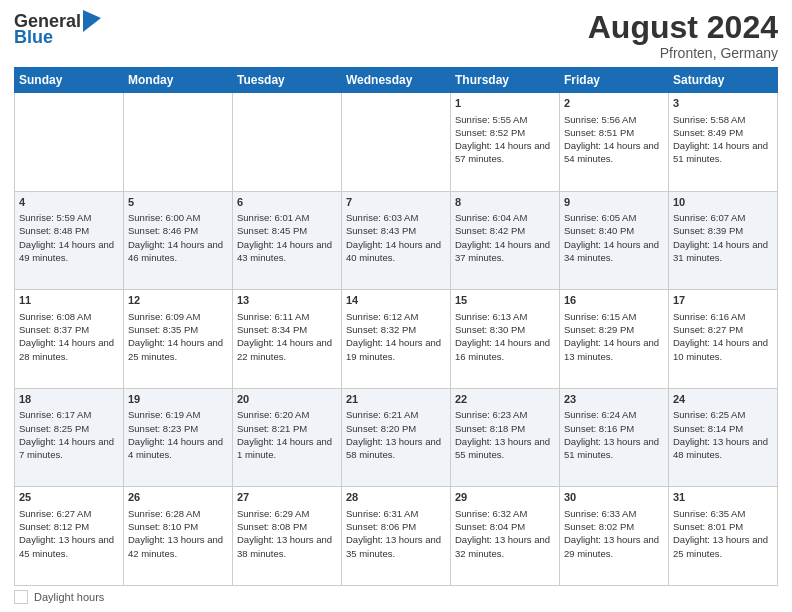 This screenshot has height=612, width=792. I want to click on sunset-text: Sunset: 8:30 PM, so click(490, 330).